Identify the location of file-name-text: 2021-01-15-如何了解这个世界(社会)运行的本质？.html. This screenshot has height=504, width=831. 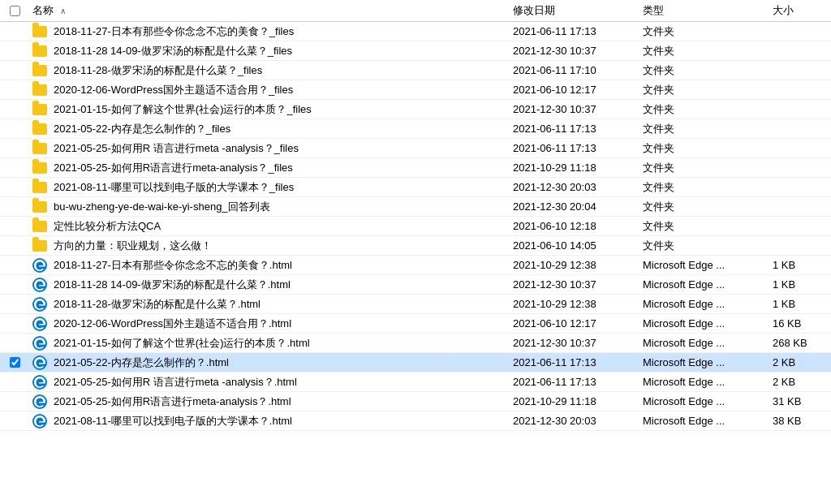
(182, 343).